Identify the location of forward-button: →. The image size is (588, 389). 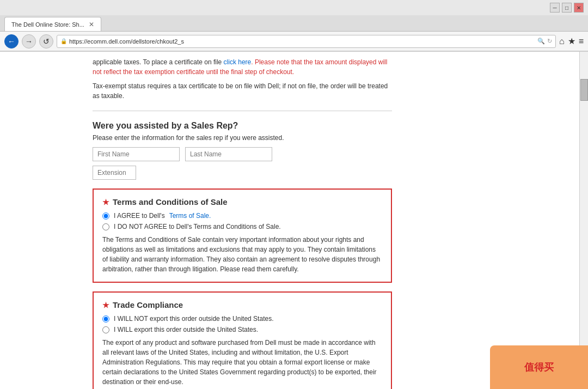
(29, 41).